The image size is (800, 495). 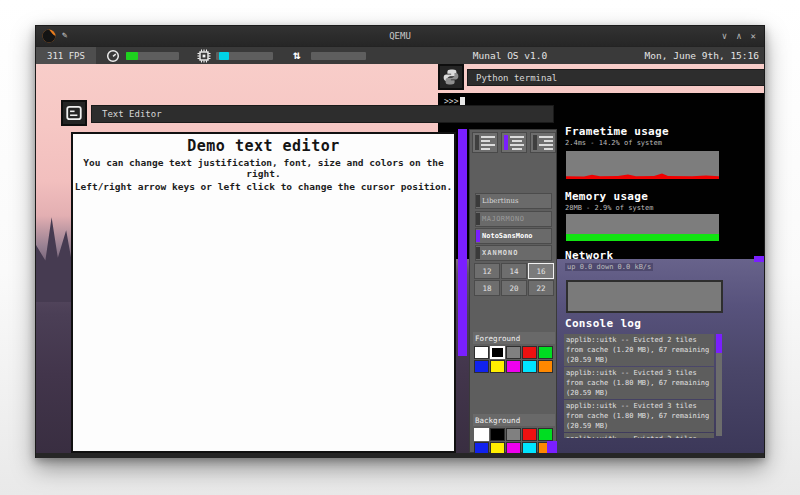 I want to click on network-arrows-icon: ⇅, so click(x=296, y=55).